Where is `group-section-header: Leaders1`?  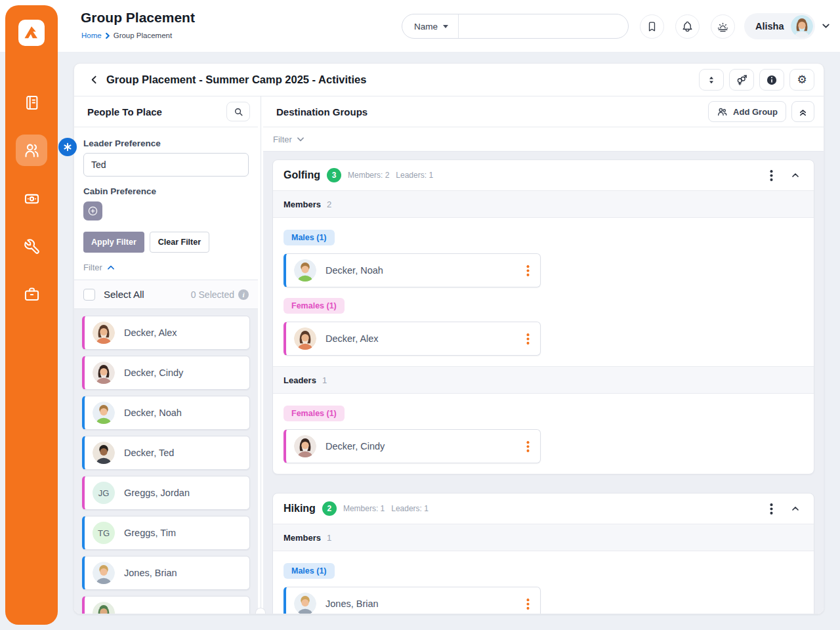 group-section-header: Leaders1 is located at coordinates (543, 380).